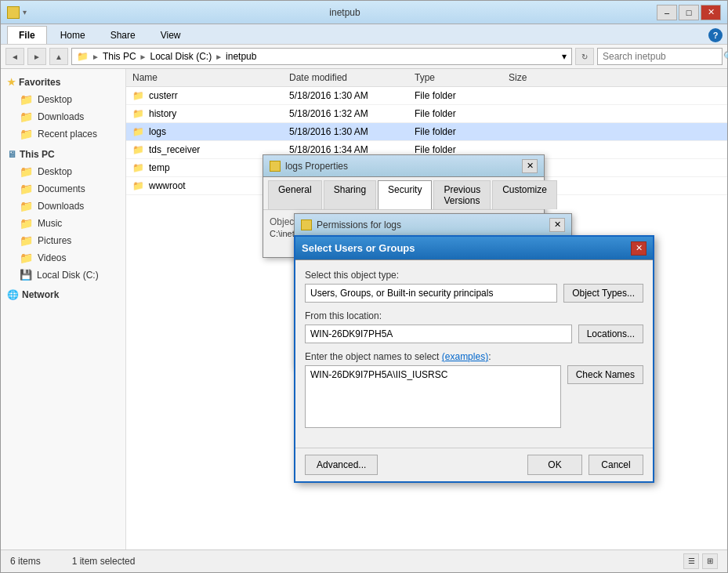 The height and width of the screenshot is (573, 728). What do you see at coordinates (63, 100) in the screenshot?
I see `sidebar-item-desktop: 📁 Desktop` at bounding box center [63, 100].